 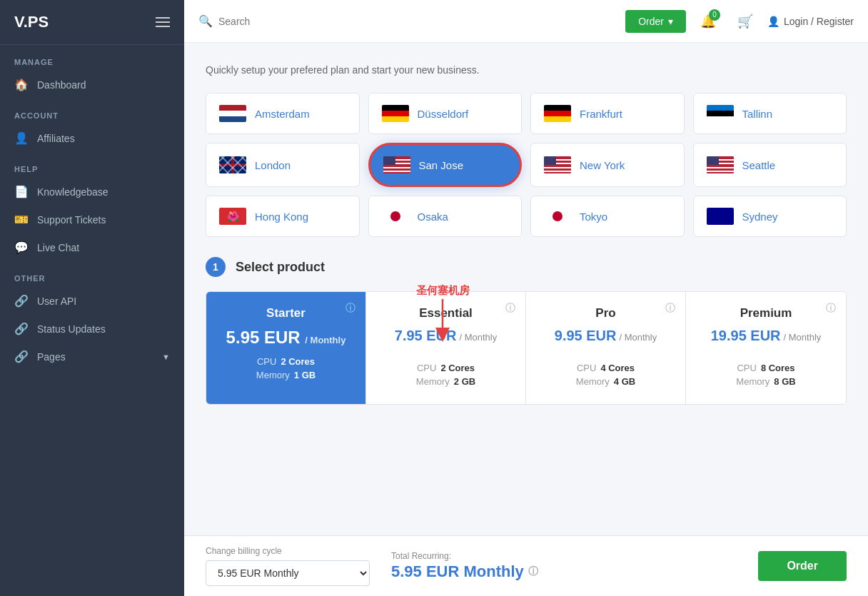 I want to click on home-icon: 🏠, so click(x=21, y=84).